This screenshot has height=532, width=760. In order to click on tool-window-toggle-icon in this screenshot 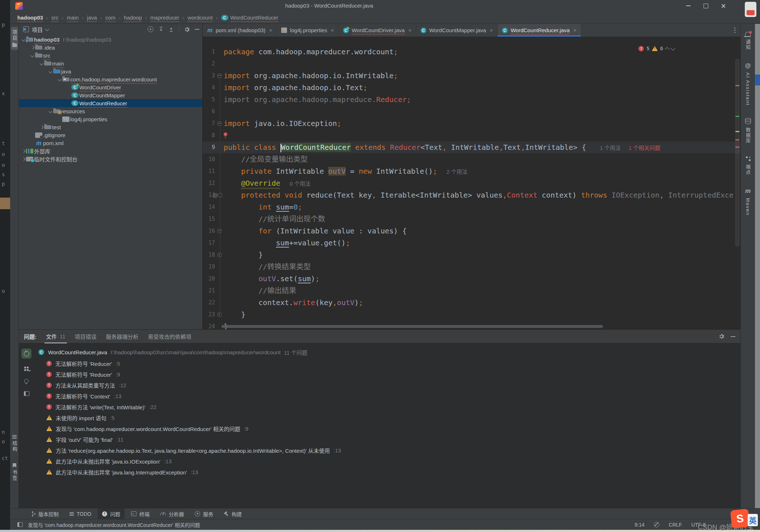, I will do `click(20, 525)`.